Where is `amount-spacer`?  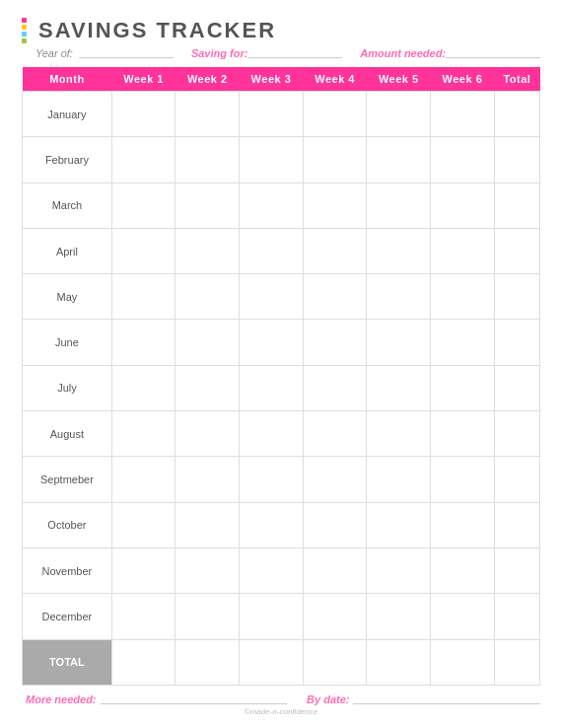
amount-spacer is located at coordinates (493, 53).